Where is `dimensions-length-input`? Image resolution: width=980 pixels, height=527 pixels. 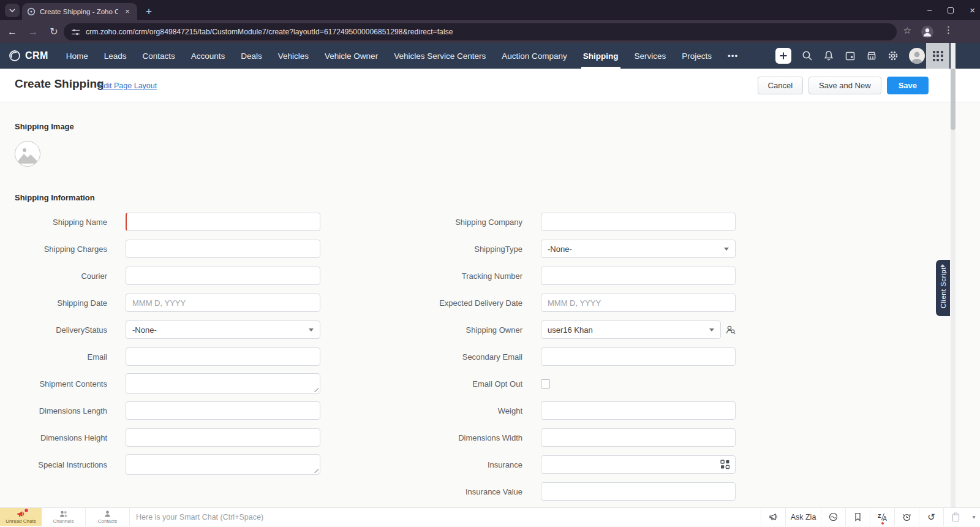 dimensions-length-input is located at coordinates (223, 411).